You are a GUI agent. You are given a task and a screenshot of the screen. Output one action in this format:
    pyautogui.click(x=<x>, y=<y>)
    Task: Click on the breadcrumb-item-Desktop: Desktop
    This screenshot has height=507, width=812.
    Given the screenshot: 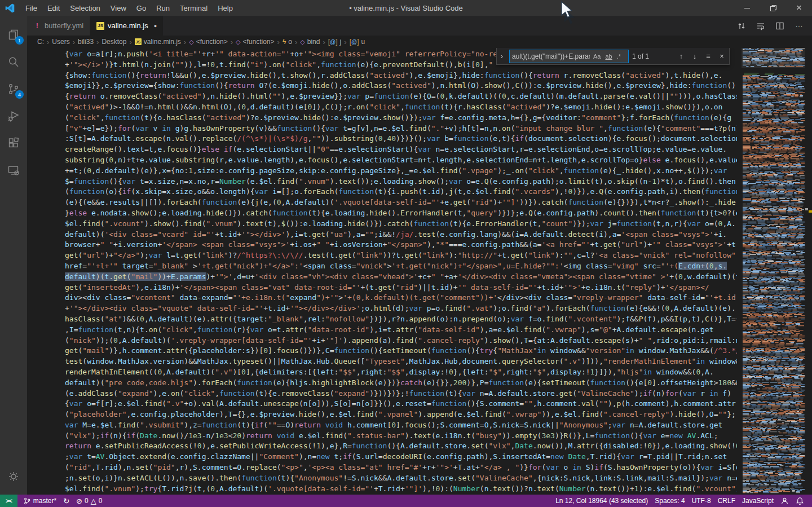 What is the action you would take?
    pyautogui.click(x=114, y=42)
    